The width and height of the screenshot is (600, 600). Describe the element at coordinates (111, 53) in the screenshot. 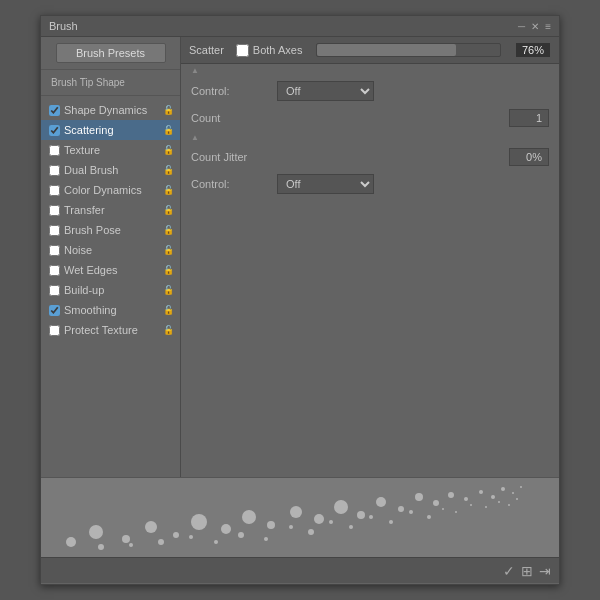

I see `brush-presets-button: Brush Presets` at that location.